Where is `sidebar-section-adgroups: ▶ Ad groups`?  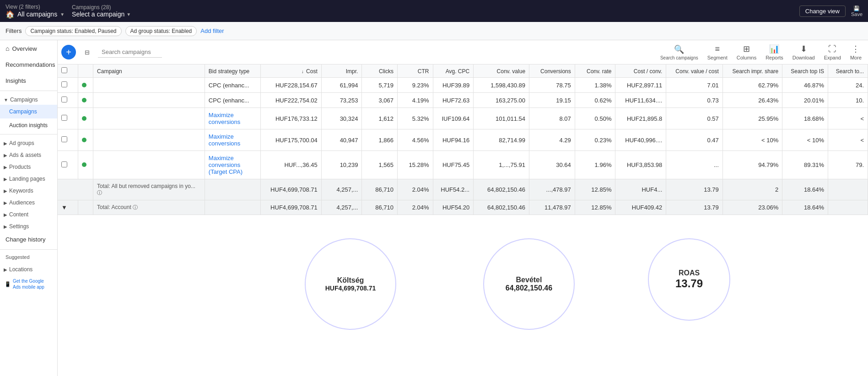 sidebar-section-adgroups: ▶ Ad groups is located at coordinates (28, 142).